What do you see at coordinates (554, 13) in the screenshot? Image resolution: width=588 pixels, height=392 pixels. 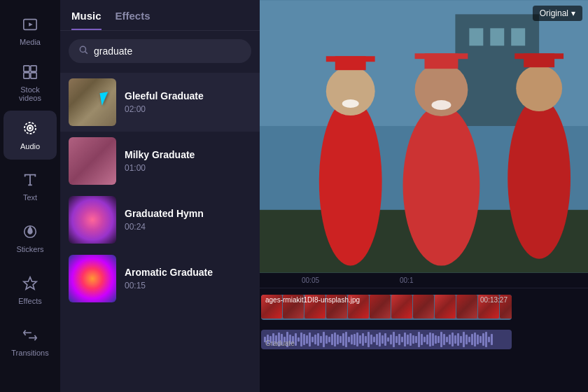 I see `quality-label: Original` at bounding box center [554, 13].